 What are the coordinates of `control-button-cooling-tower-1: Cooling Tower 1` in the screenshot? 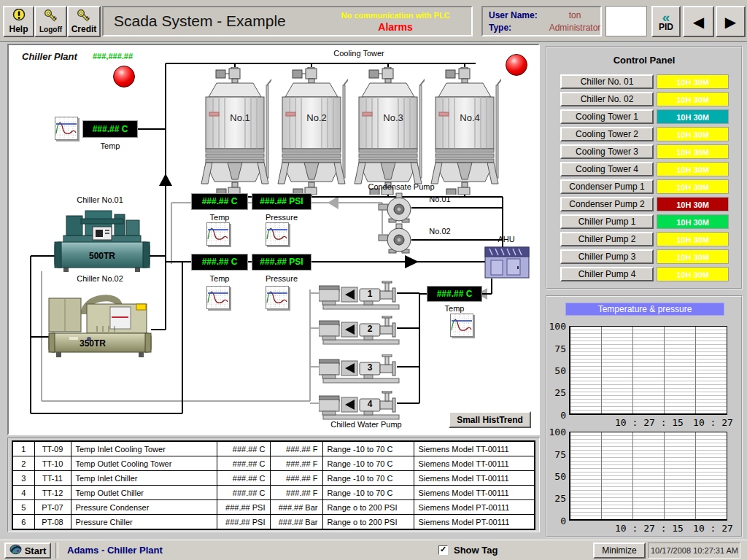 It's located at (607, 117).